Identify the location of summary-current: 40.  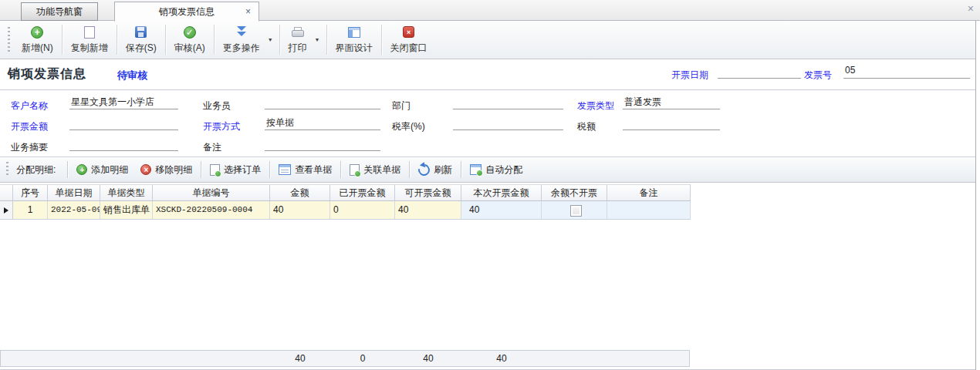
(502, 358).